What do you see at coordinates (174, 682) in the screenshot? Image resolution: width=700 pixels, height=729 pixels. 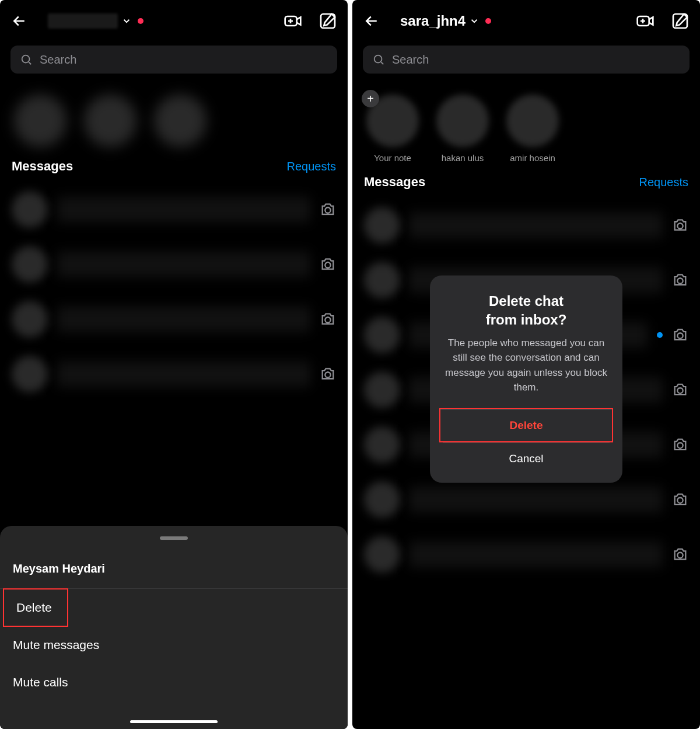 I see `sheet-mute-calls: Mute calls` at bounding box center [174, 682].